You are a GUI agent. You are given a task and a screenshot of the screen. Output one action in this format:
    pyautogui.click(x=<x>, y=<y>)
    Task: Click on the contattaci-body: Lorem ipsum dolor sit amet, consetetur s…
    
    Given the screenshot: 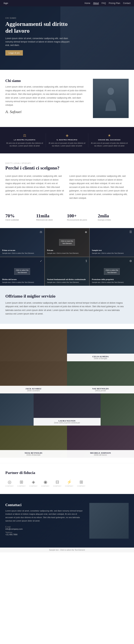 What is the action you would take?
    pyautogui.click(x=44, y=516)
    